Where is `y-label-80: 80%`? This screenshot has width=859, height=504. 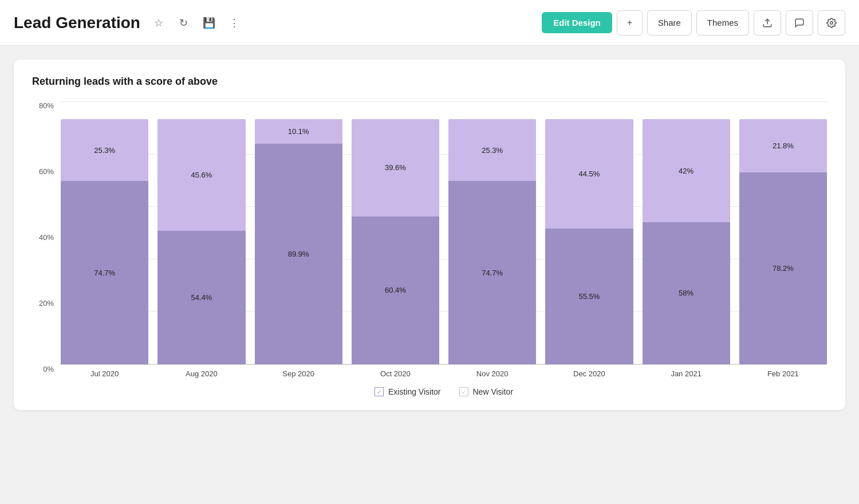 y-label-80: 80% is located at coordinates (46, 105).